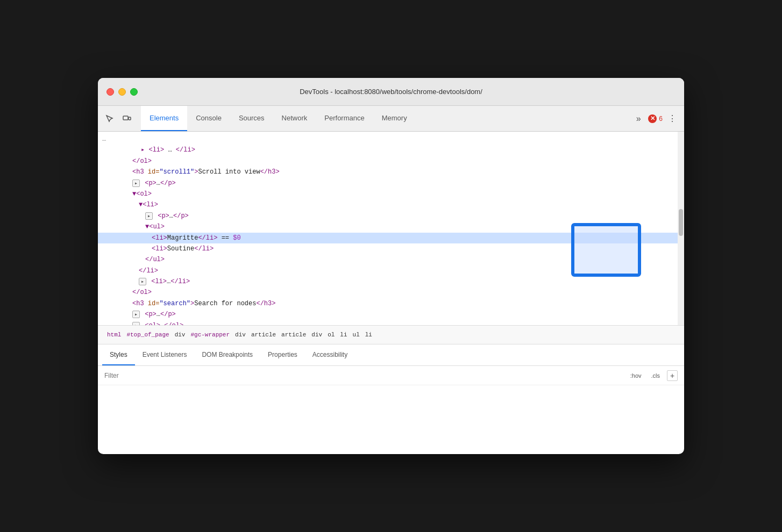 The image size is (782, 532). Describe the element at coordinates (655, 119) in the screenshot. I see `error-badge: ✕ 6` at that location.